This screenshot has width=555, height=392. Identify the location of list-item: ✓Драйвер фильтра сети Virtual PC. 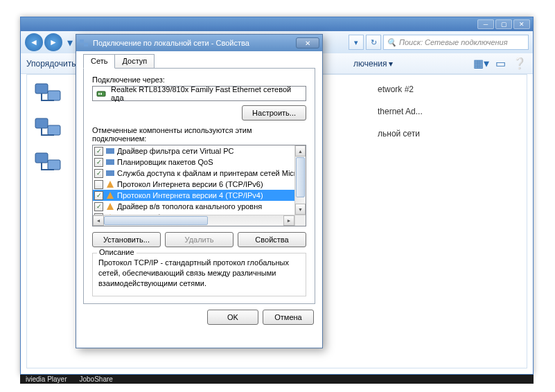
(194, 151).